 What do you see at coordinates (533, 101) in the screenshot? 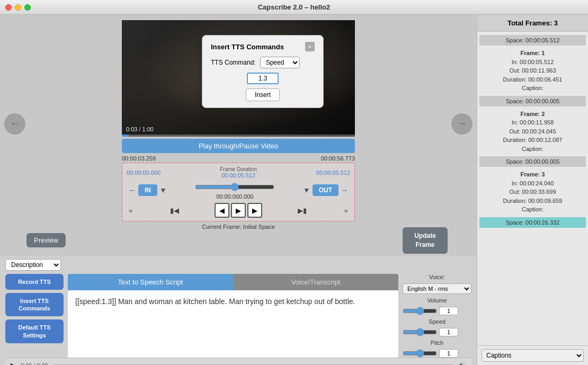
I see `space-2: Space: 00:00:00.005` at bounding box center [533, 101].